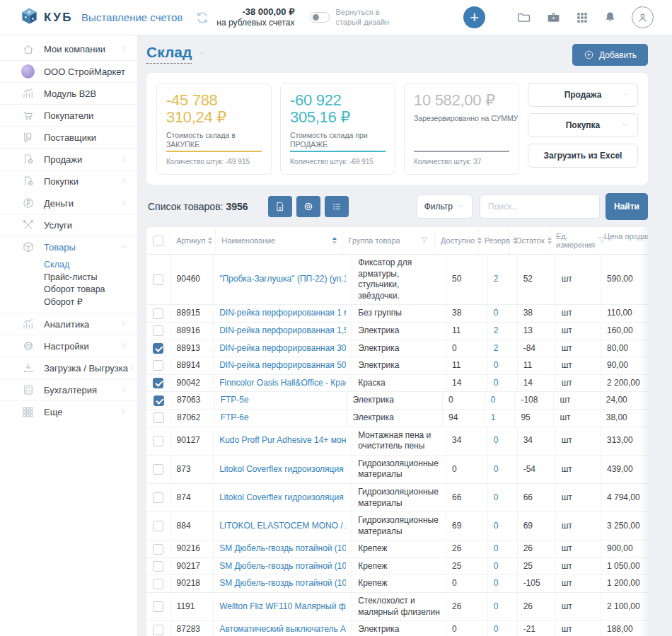 This screenshot has height=636, width=672. Describe the element at coordinates (91, 290) in the screenshot. I see `submenu-item-turnover-goods: Оборот товара` at that location.